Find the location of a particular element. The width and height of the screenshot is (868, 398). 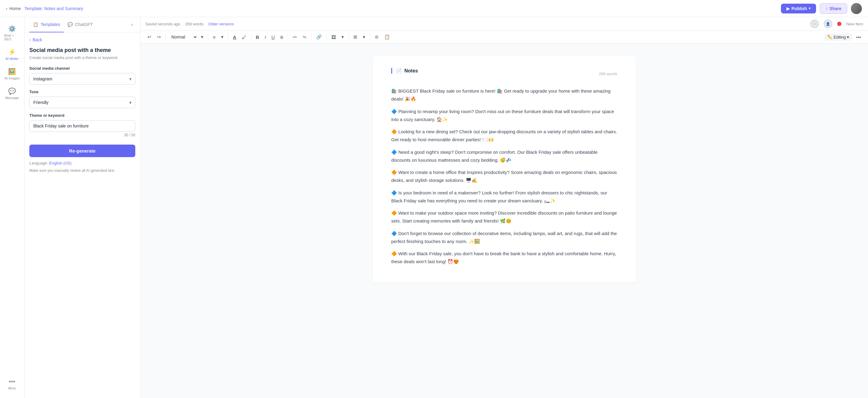

doc-content: 🛍️ BIGGEST Black Friday sale on furnitur… is located at coordinates (504, 176).